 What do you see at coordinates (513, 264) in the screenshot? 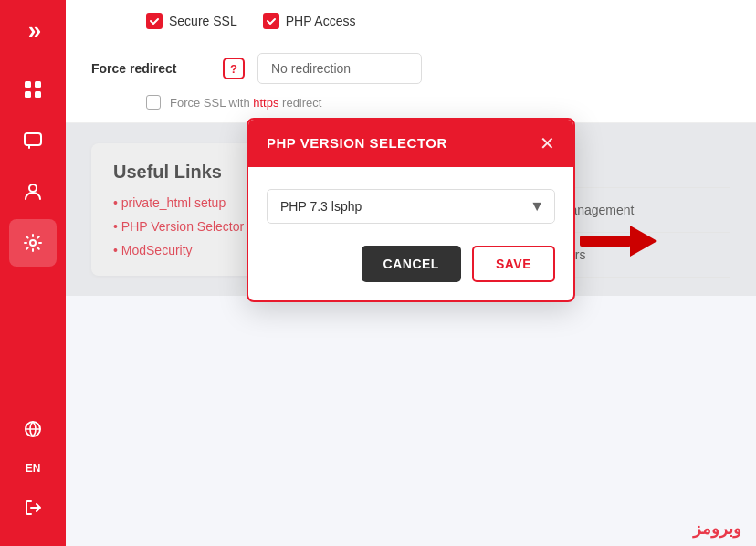
I see `save-button: SAVE` at bounding box center [513, 264].